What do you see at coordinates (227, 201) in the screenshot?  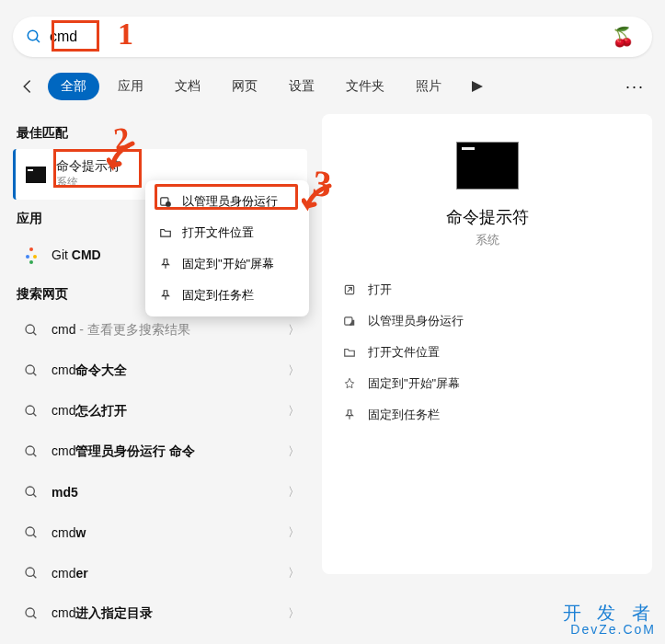 I see `ctx-run-admin: 以管理员身份运行` at bounding box center [227, 201].